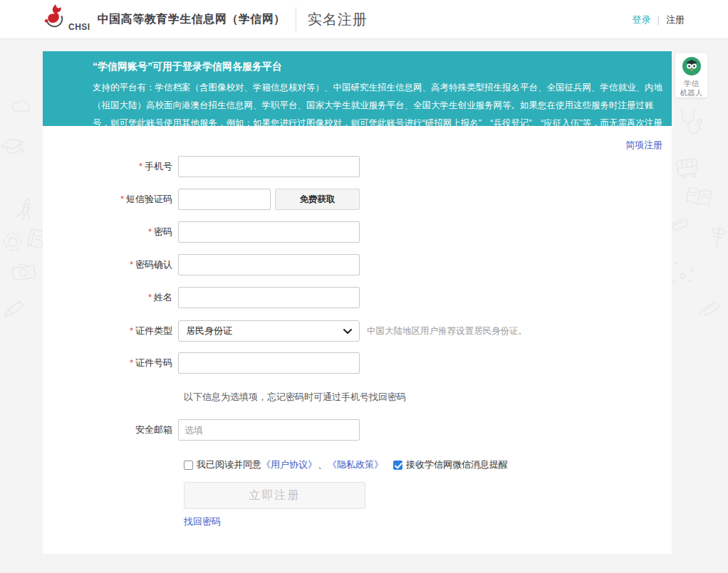 This screenshot has width=728, height=573. I want to click on simple-register-link: 简项注册, so click(644, 145).